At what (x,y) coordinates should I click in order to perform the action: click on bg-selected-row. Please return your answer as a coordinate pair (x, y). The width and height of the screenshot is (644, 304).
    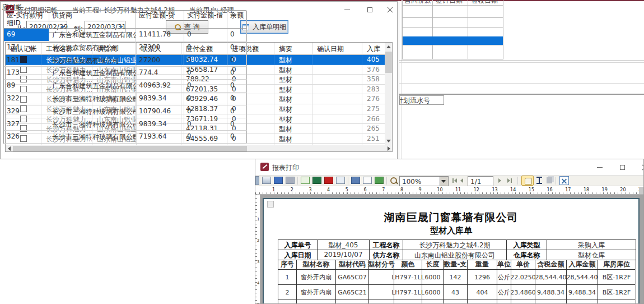
    Looking at the image, I should click on (452, 40).